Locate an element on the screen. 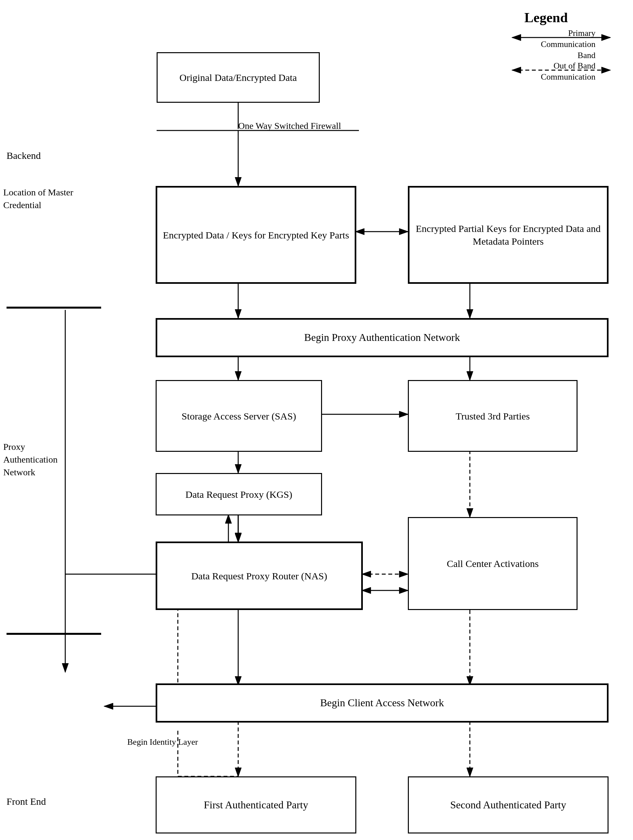  location-master-label: Location of Master Credential is located at coordinates (41, 199).